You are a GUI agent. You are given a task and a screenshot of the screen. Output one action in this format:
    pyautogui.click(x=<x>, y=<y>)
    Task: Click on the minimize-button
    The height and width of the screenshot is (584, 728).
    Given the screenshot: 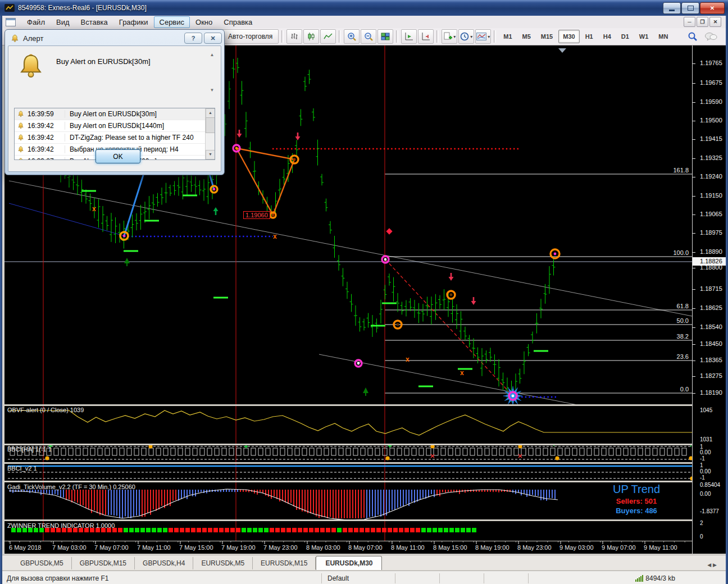 What is the action you would take?
    pyautogui.click(x=672, y=8)
    